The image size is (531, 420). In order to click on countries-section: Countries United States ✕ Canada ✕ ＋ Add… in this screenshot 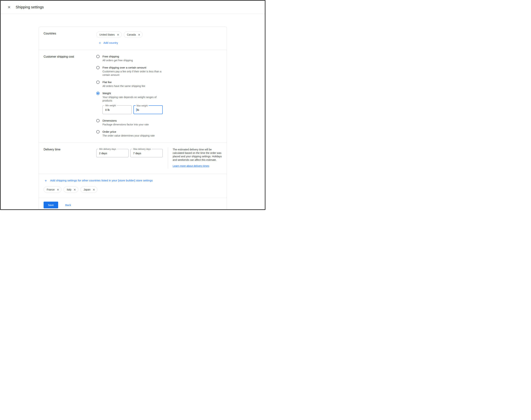, I will do `click(133, 38)`.